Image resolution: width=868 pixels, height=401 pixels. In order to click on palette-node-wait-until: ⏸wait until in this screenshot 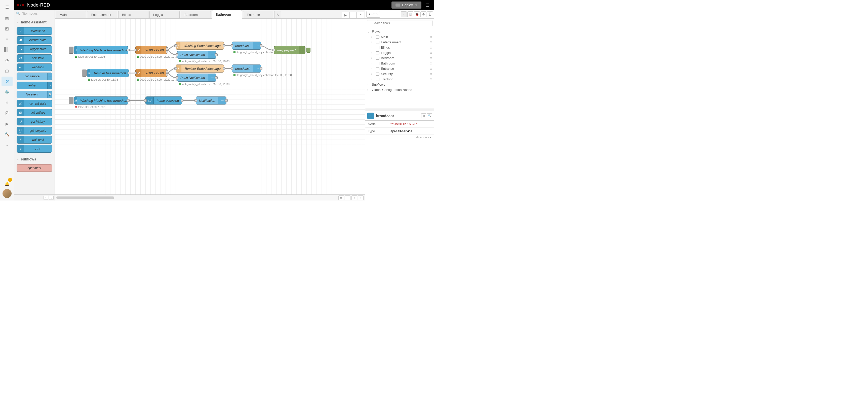, I will do `click(34, 140)`.